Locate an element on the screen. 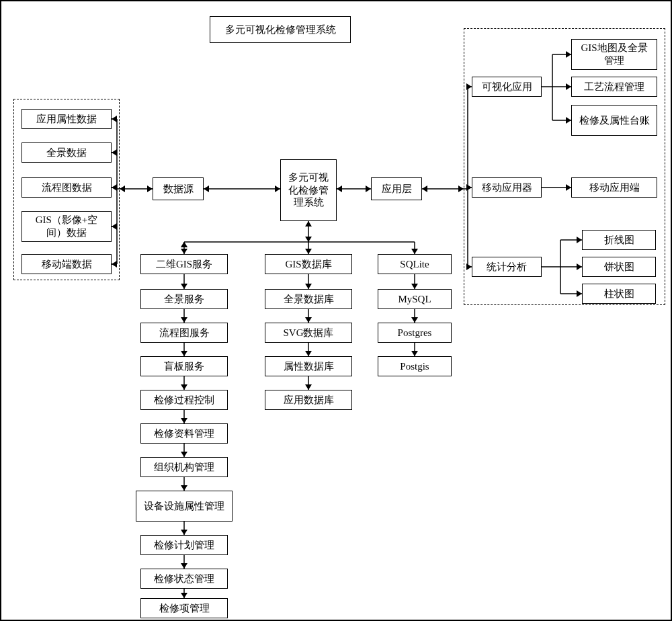  col2-0: 全景数据库 is located at coordinates (308, 299).